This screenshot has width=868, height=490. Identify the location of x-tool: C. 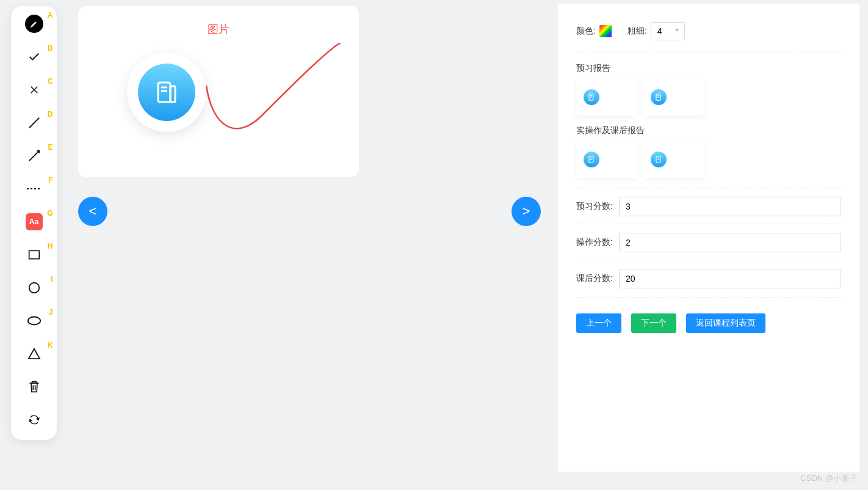
(34, 90).